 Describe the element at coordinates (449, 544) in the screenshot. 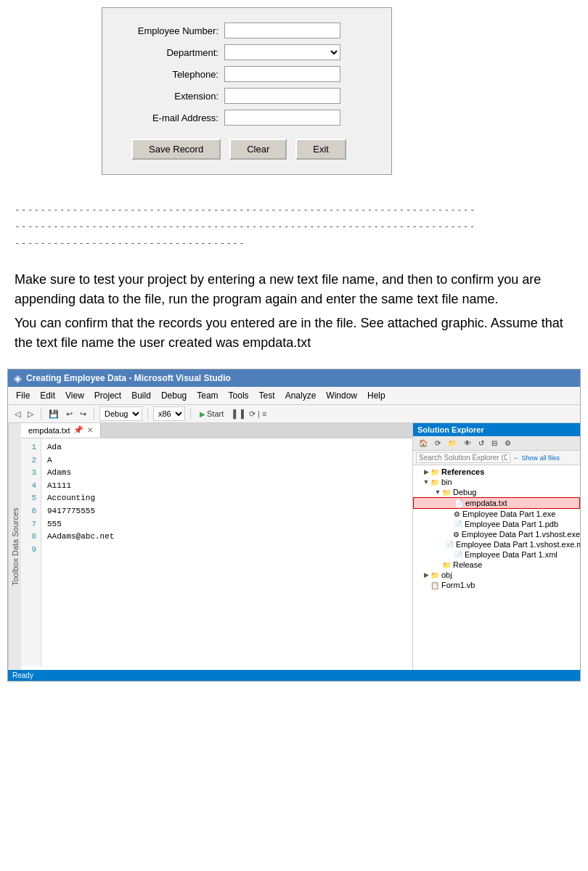

I see `tree-icon-7: 📄` at that location.